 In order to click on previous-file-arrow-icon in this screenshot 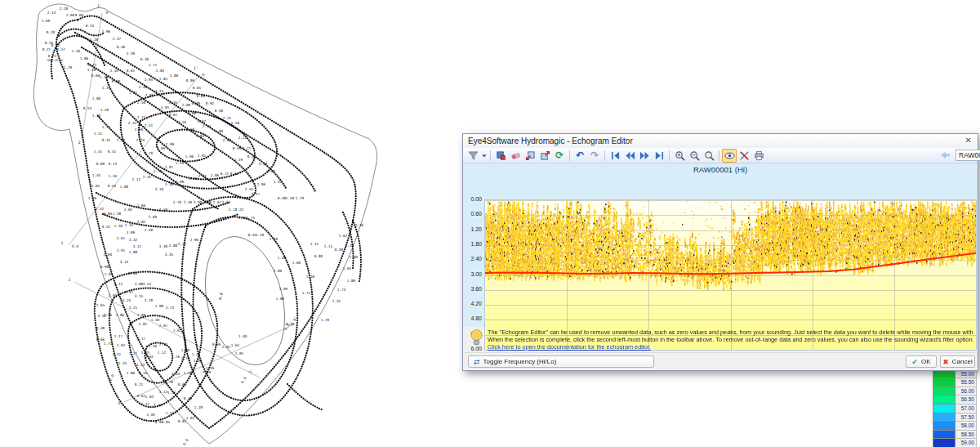, I will do `click(945, 155)`.